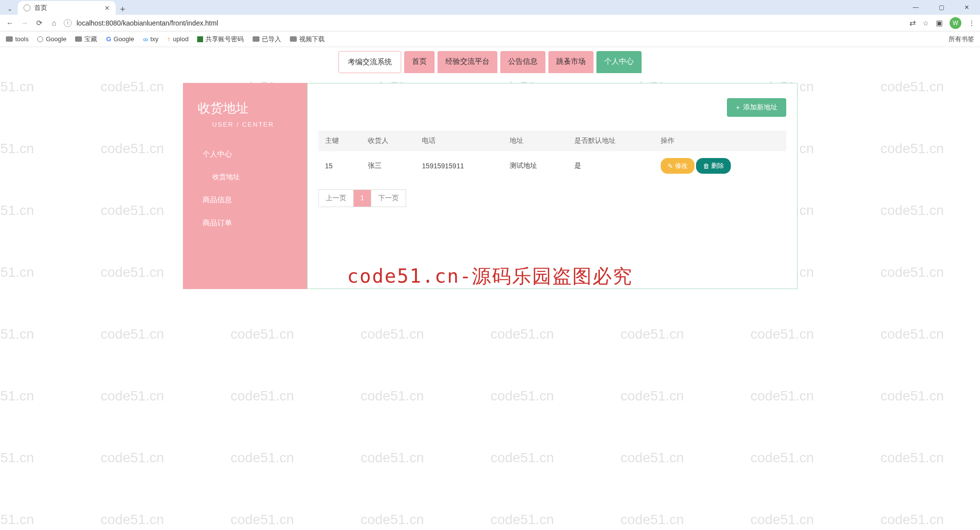 The height and width of the screenshot is (530, 980). I want to click on bookmark-google2: GGoogle, so click(120, 39).